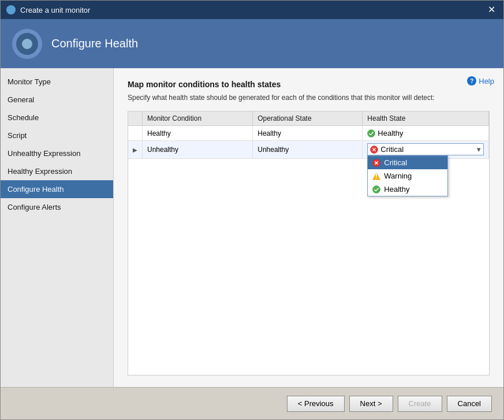 The image size is (504, 420). What do you see at coordinates (135, 150) in the screenshot?
I see `row-2-arrow: ▶` at bounding box center [135, 150].